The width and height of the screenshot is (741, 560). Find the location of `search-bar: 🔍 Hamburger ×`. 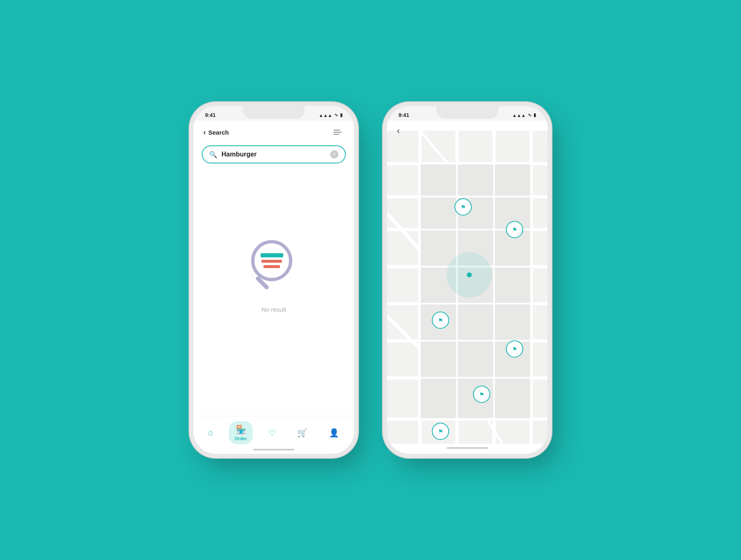

search-bar: 🔍 Hamburger × is located at coordinates (274, 154).